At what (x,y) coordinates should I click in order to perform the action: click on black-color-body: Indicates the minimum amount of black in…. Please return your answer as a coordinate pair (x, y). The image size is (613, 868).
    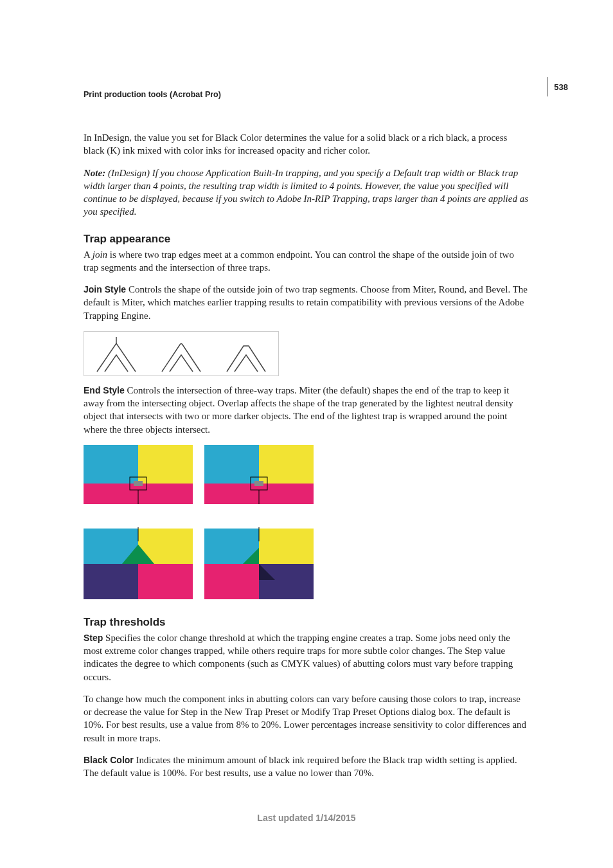
    Looking at the image, I should click on (301, 766).